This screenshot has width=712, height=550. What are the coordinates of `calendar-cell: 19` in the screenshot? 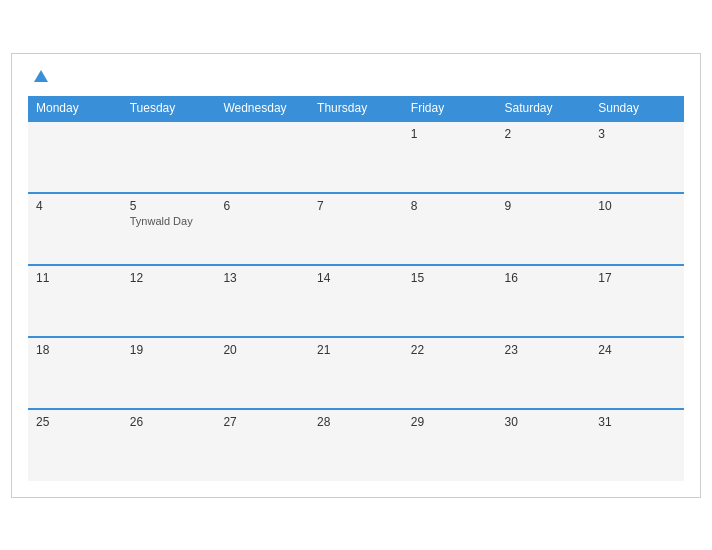 It's located at (169, 373).